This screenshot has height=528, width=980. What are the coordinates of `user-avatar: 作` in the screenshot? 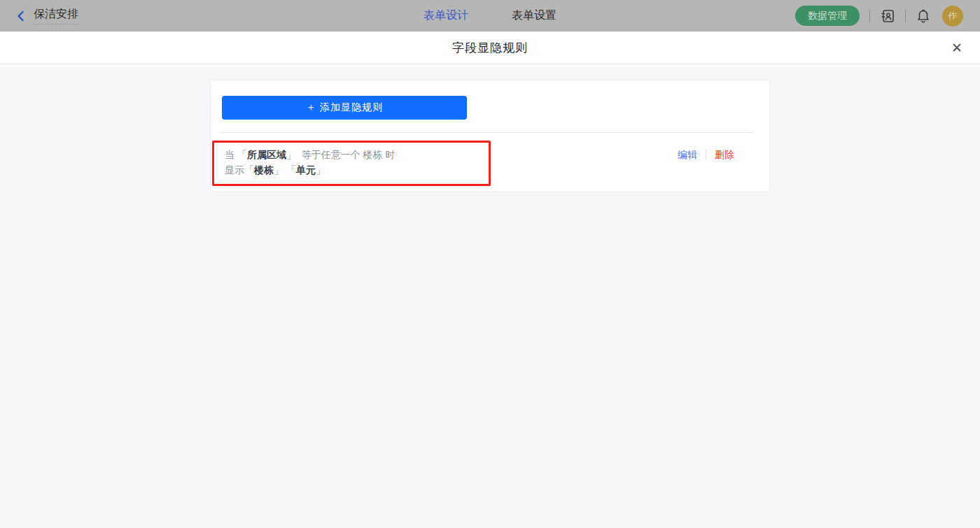 It's located at (953, 16).